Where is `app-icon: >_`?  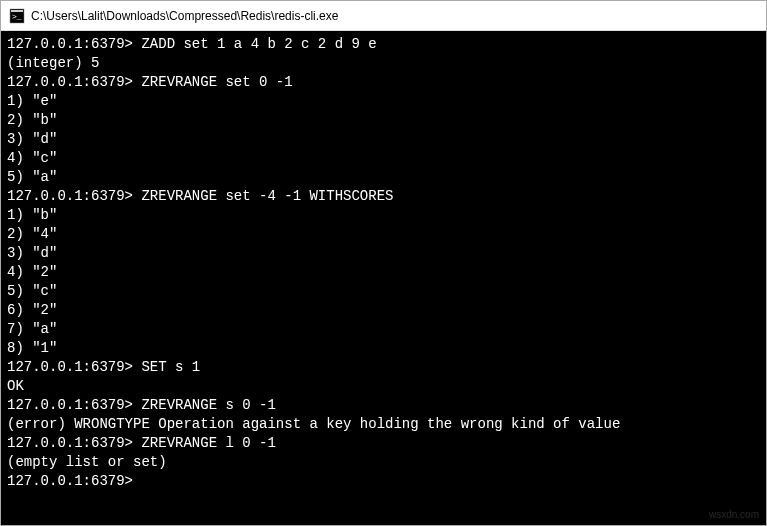
app-icon: >_ is located at coordinates (17, 16).